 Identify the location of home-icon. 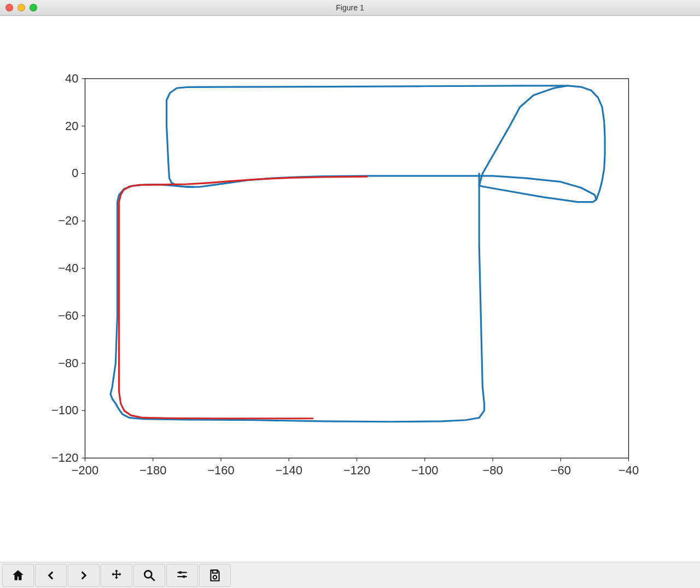
(18, 575).